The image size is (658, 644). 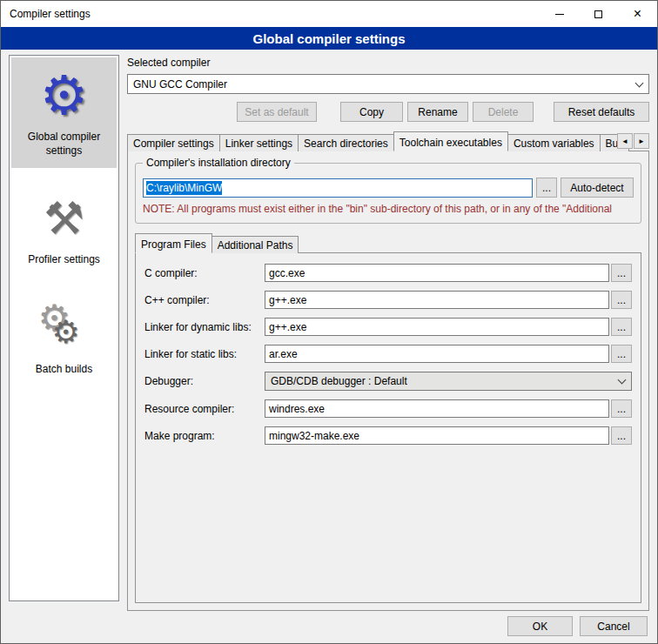 I want to click on tab-scroll-left-icon: ◄, so click(x=625, y=141).